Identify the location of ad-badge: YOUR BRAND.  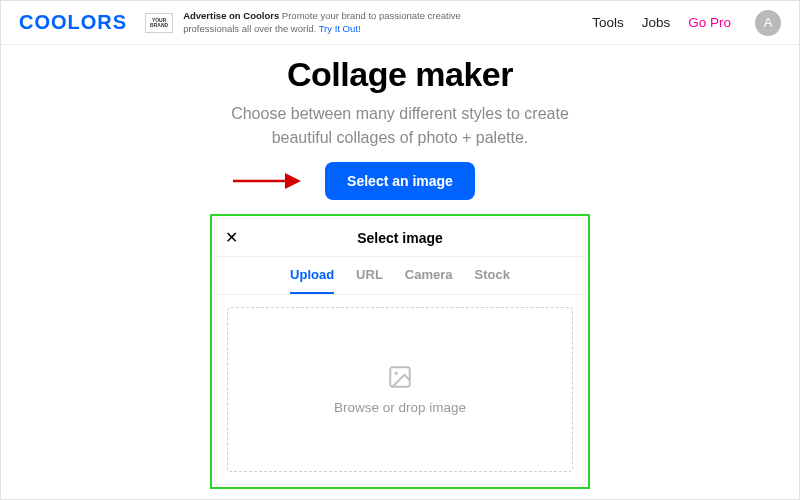
(159, 23).